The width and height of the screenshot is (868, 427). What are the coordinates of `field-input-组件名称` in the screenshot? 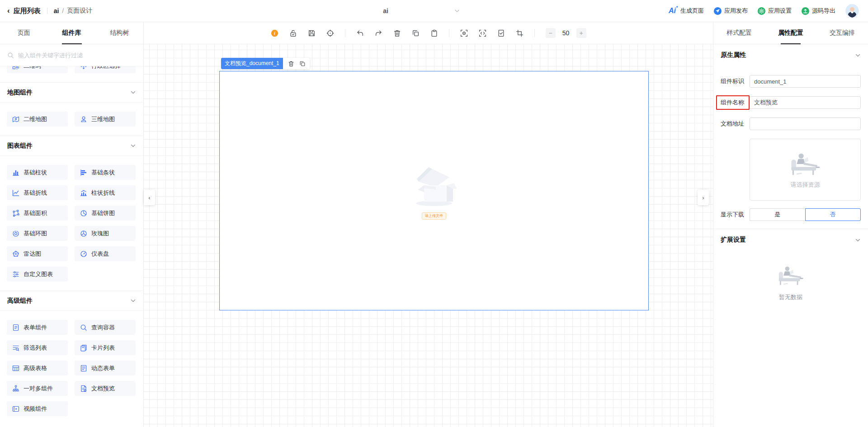 It's located at (805, 103).